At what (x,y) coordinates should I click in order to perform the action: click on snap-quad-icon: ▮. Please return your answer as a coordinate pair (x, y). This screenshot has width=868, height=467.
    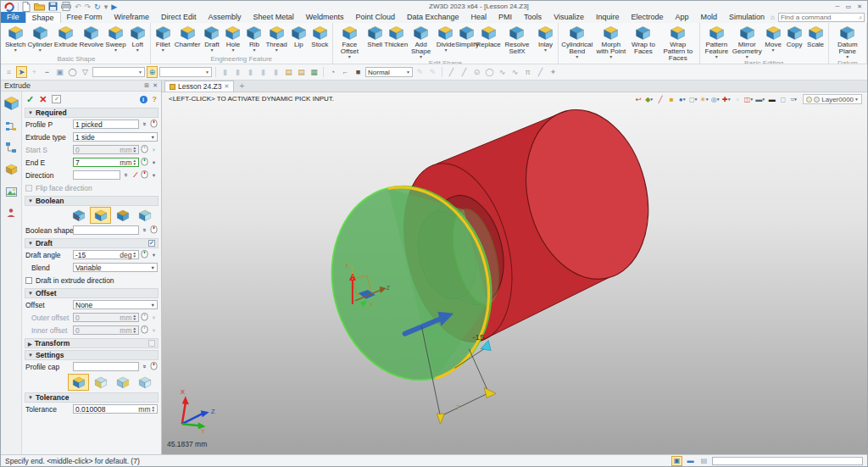
    Looking at the image, I should click on (263, 72).